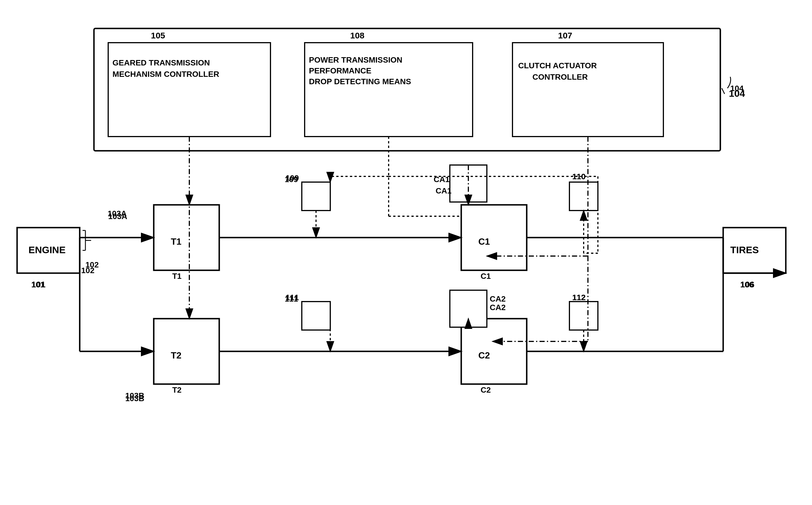 The height and width of the screenshot is (505, 812). Describe the element at coordinates (579, 297) in the screenshot. I see `ref-112: 112` at that location.